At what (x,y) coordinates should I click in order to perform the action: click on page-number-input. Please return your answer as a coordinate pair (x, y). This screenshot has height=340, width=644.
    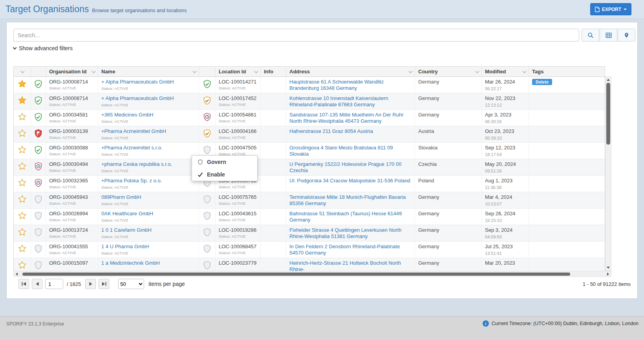
    Looking at the image, I should click on (54, 284).